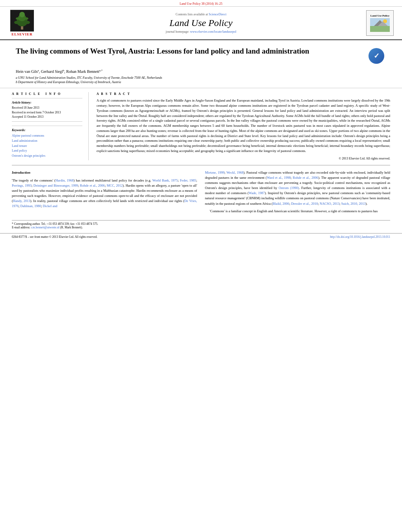 This screenshot has height=532, width=402. I want to click on perrings-link: Perrings, 1993, so click(22, 185).